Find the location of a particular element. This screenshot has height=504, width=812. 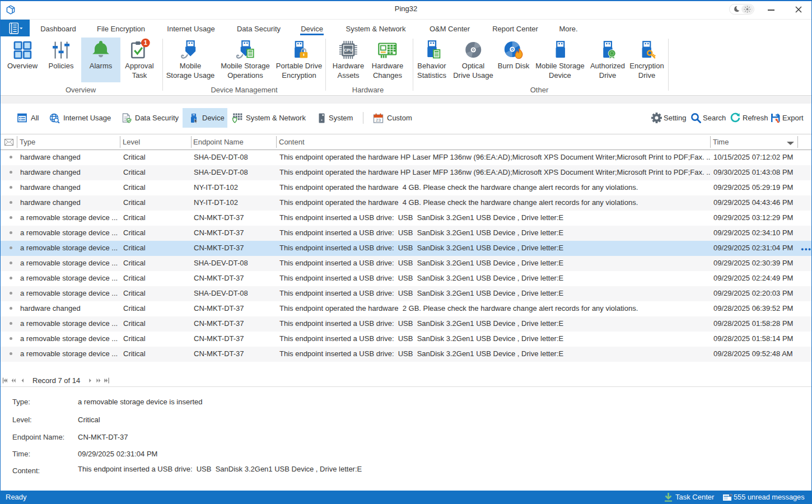

svg-text: 1 is located at coordinates (145, 43).